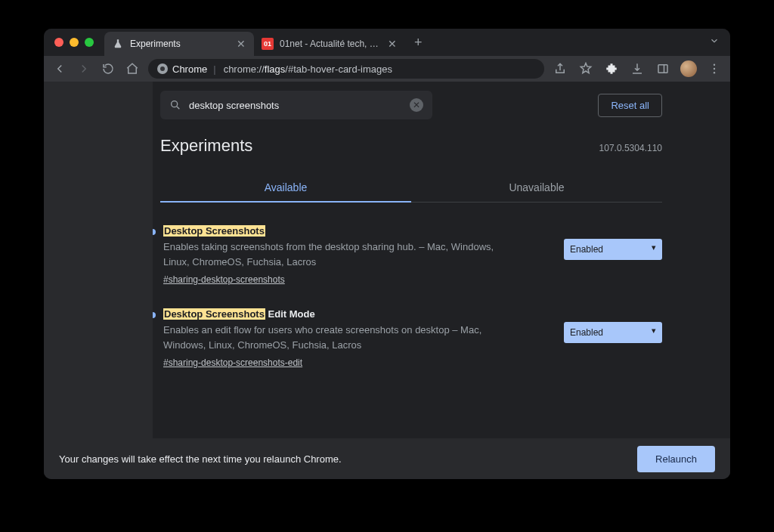 This screenshot has width=774, height=532. I want to click on tab-experiments: Experiments ✕, so click(179, 44).